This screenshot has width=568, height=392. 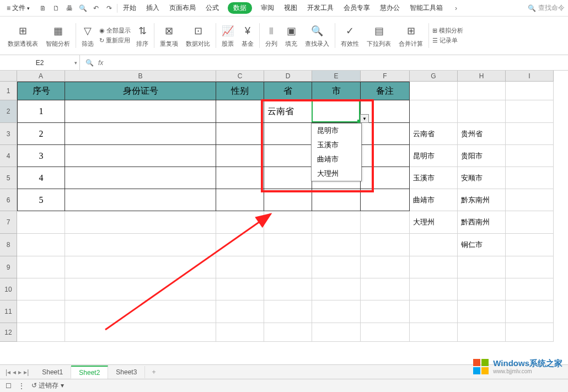 I want to click on data-cell-A5: 4, so click(x=41, y=178).